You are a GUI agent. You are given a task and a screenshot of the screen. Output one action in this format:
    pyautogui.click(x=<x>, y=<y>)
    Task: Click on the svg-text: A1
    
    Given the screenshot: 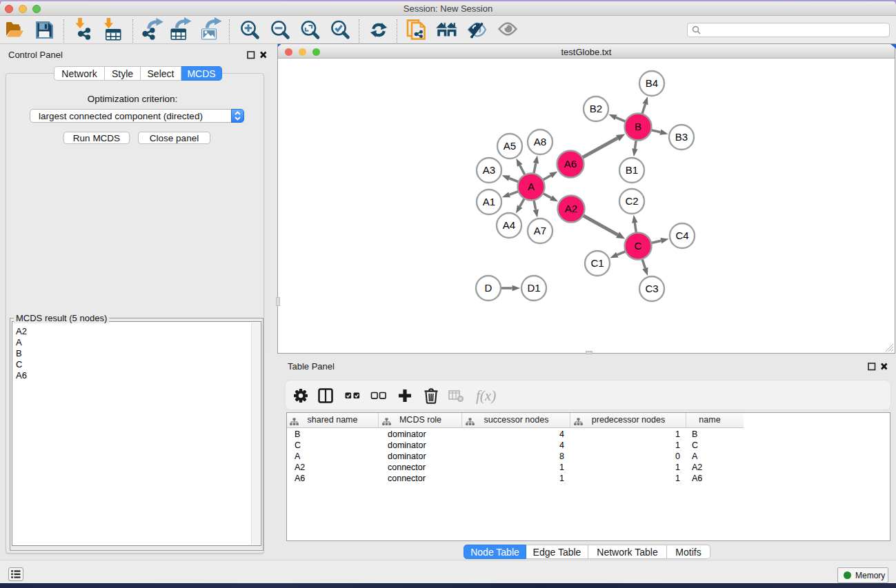 What is the action you would take?
    pyautogui.click(x=489, y=201)
    